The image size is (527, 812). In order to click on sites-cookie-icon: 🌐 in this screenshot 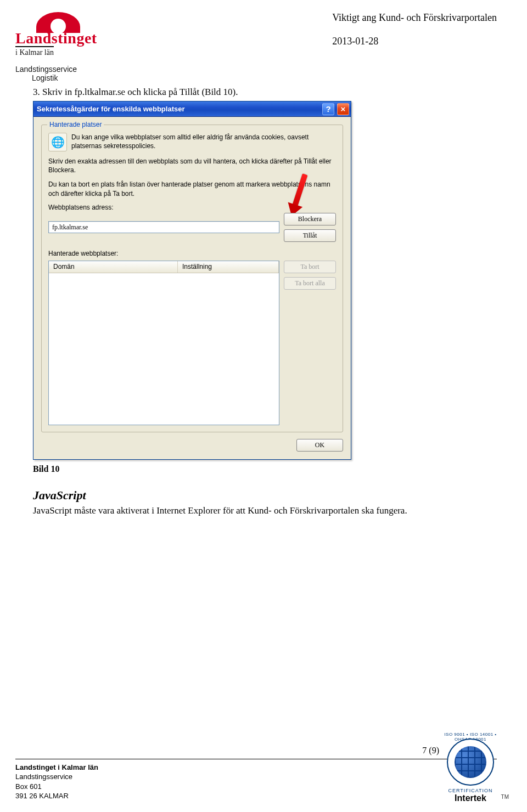, I will do `click(58, 142)`.